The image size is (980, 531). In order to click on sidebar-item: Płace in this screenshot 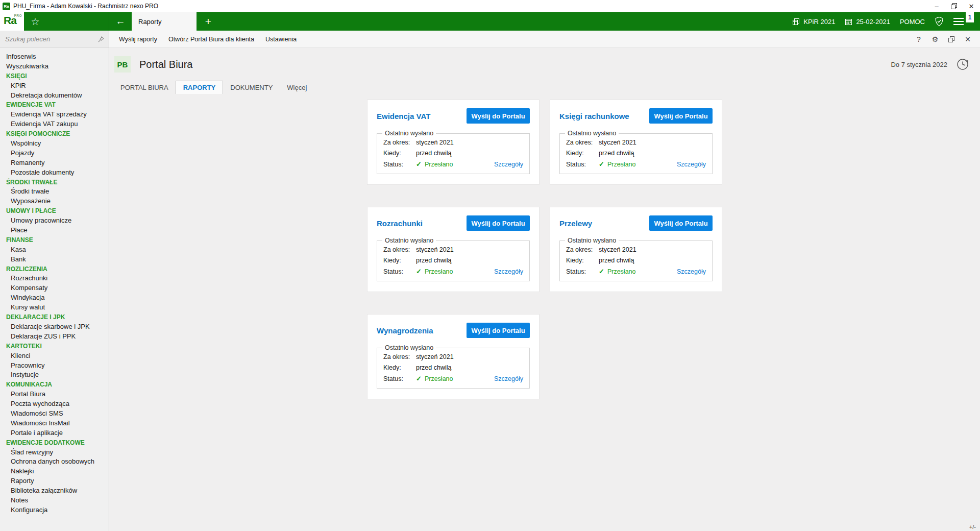, I will do `click(54, 231)`.